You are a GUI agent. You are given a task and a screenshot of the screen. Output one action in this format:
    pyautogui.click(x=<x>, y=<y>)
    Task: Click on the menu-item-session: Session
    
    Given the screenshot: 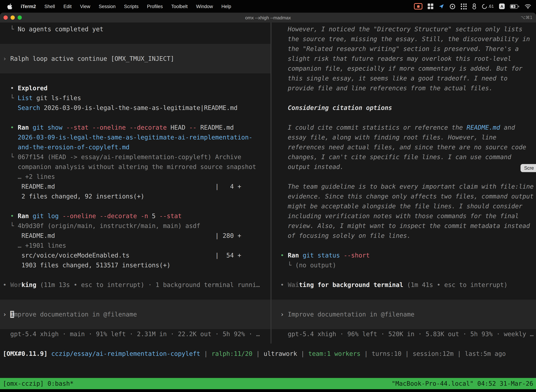 What is the action you would take?
    pyautogui.click(x=107, y=6)
    